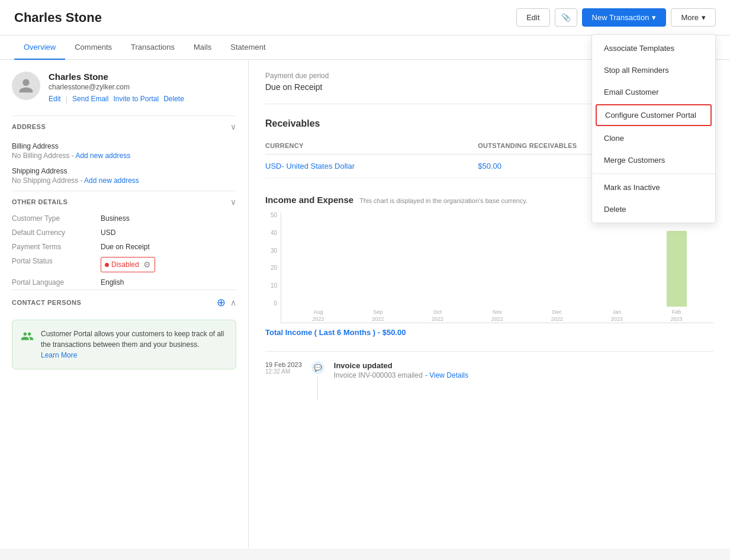  Describe the element at coordinates (271, 285) in the screenshot. I see `y-label-10: 10` at that location.